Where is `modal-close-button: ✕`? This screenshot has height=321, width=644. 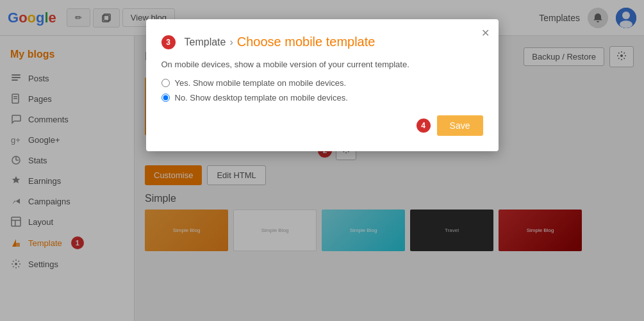 modal-close-button: ✕ is located at coordinates (486, 33).